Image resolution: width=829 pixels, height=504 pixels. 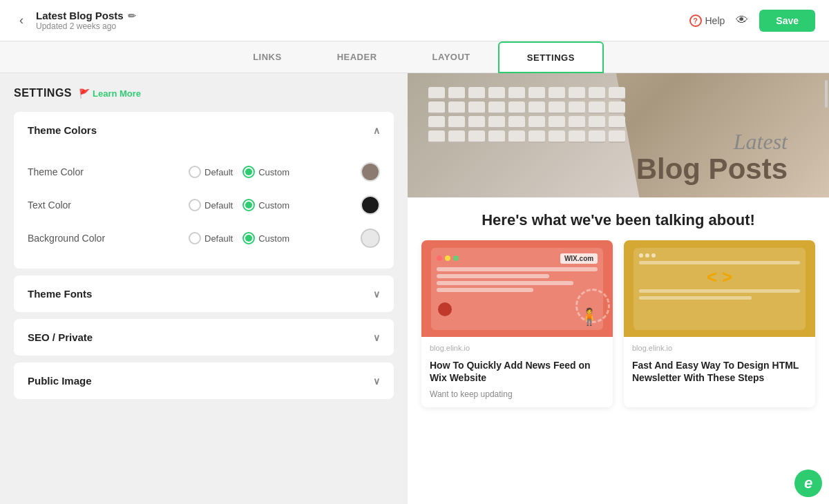 I want to click on bg-color-custom-radio-fill, so click(x=249, y=238).